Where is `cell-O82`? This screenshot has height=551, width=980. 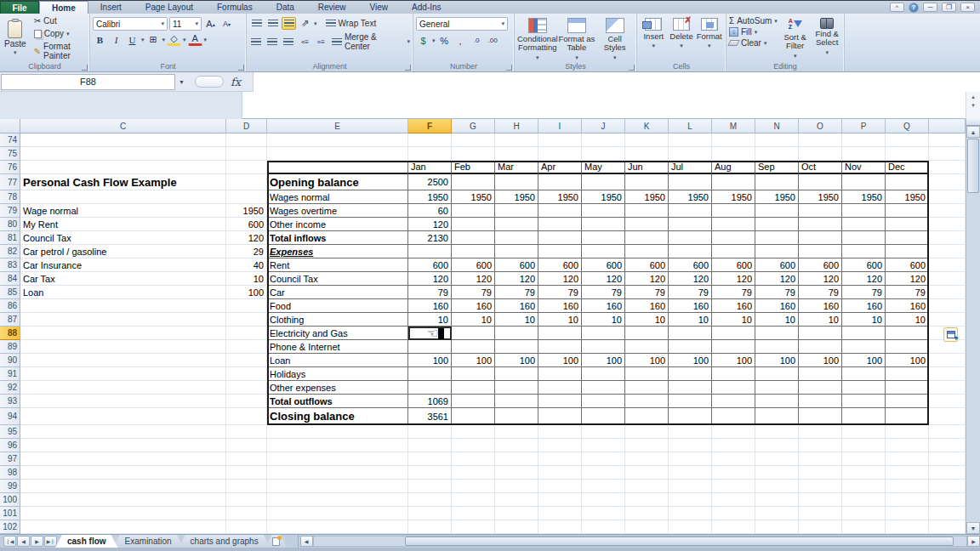 cell-O82 is located at coordinates (820, 252).